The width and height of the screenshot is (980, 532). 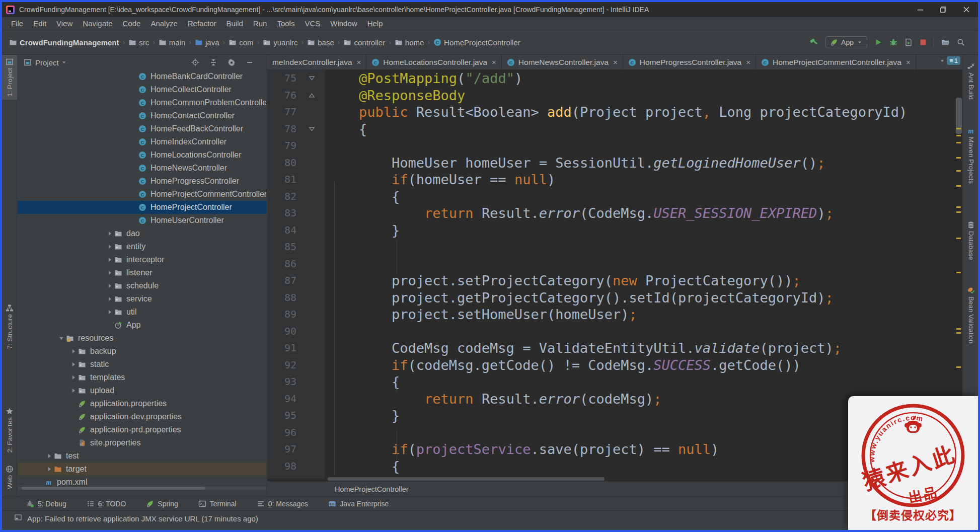 What do you see at coordinates (814, 42) in the screenshot?
I see `build-hammer-icon` at bounding box center [814, 42].